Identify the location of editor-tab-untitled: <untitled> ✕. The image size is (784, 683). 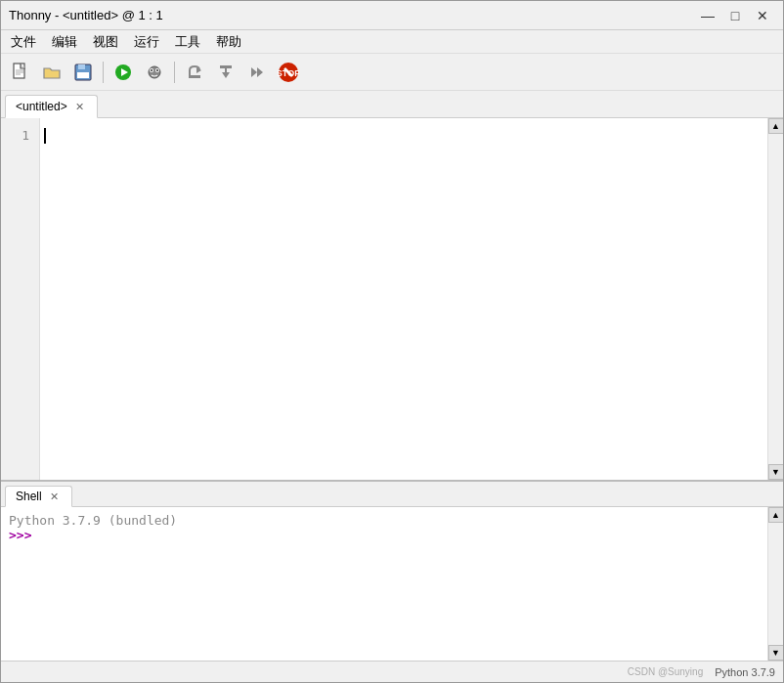
(51, 107).